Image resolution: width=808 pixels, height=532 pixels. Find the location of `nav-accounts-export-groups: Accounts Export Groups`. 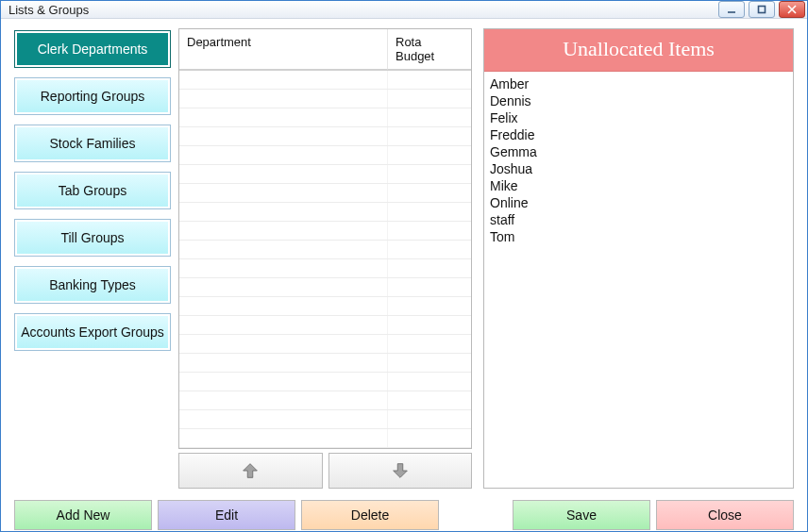

nav-accounts-export-groups: Accounts Export Groups is located at coordinates (93, 332).